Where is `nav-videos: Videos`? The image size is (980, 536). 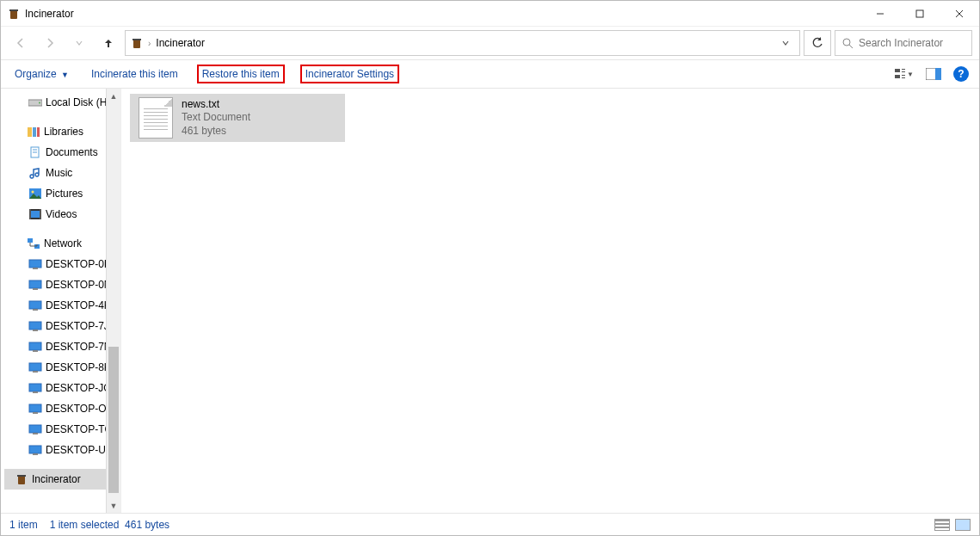 nav-videos: Videos is located at coordinates (55, 214).